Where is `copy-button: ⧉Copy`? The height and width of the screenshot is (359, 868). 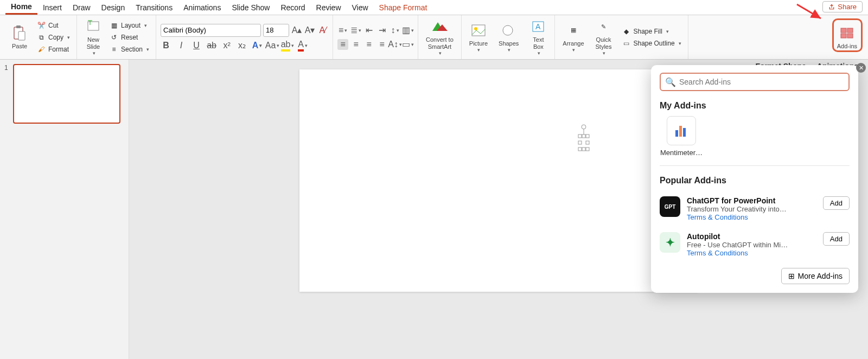
copy-button: ⧉Copy is located at coordinates (53, 37).